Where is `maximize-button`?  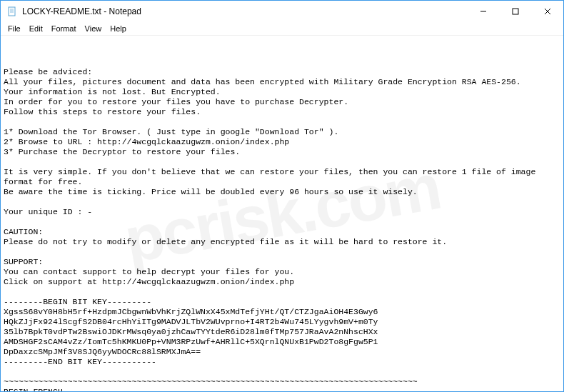
maximize-button is located at coordinates (515, 11).